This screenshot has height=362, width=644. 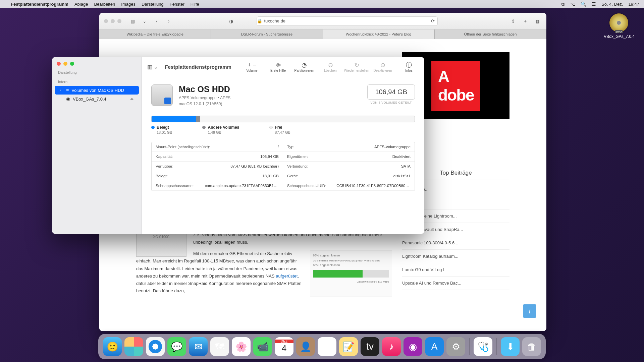 What do you see at coordinates (443, 76) in the screenshot?
I see `adobe-logo-text: A` at bounding box center [443, 76].